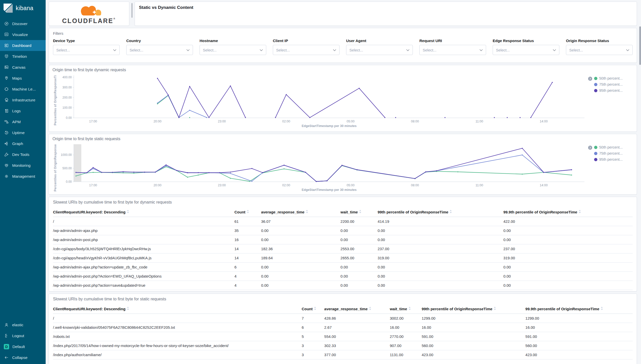 Image resolution: width=641 pixels, height=364 pixels. I want to click on cloudflare-wordmark: CLOUDFLARE®, so click(89, 21).